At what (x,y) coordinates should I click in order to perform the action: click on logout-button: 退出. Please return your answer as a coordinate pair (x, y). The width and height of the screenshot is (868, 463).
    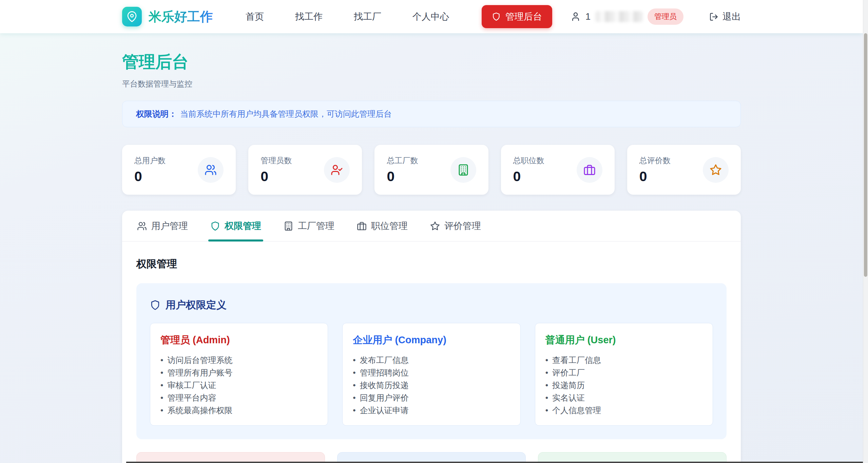
    Looking at the image, I should click on (725, 17).